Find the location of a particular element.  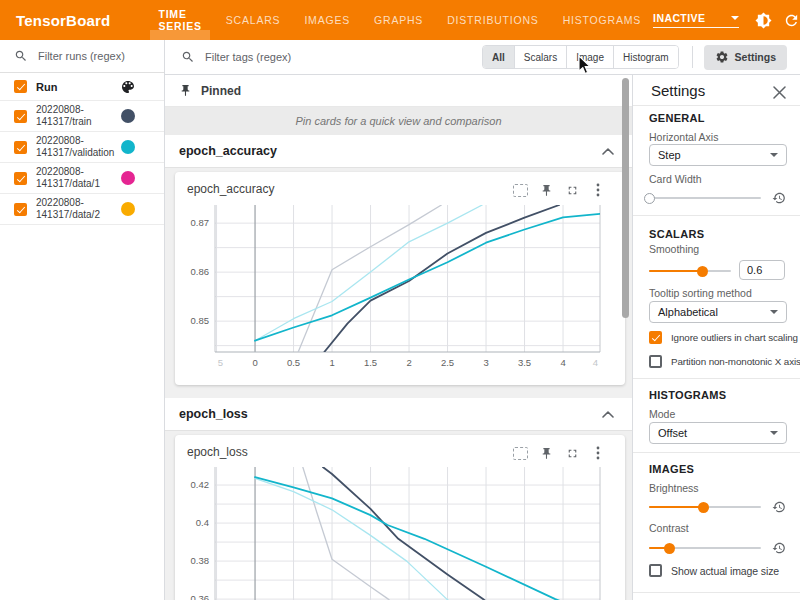

smoothing-slider is located at coordinates (690, 271).